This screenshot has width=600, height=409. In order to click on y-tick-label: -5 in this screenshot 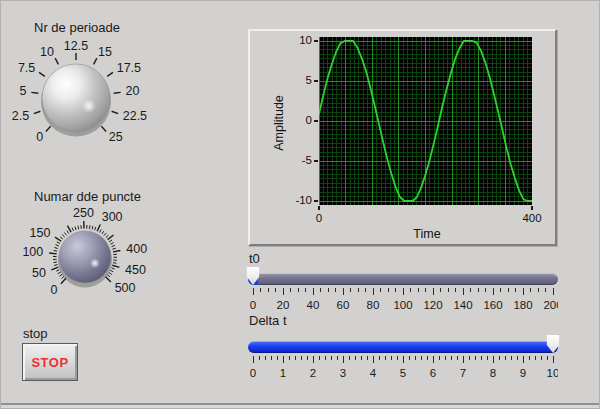, I will do `click(295, 160)`.